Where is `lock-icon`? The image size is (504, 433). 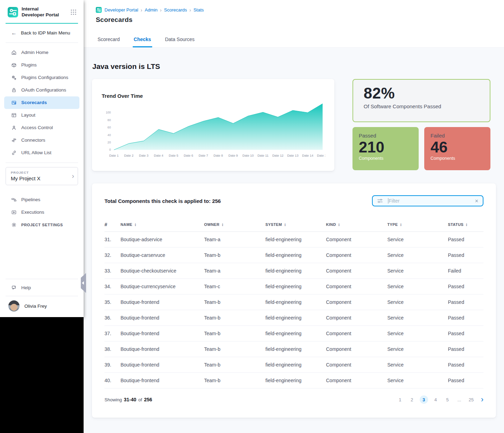 lock-icon is located at coordinates (14, 90).